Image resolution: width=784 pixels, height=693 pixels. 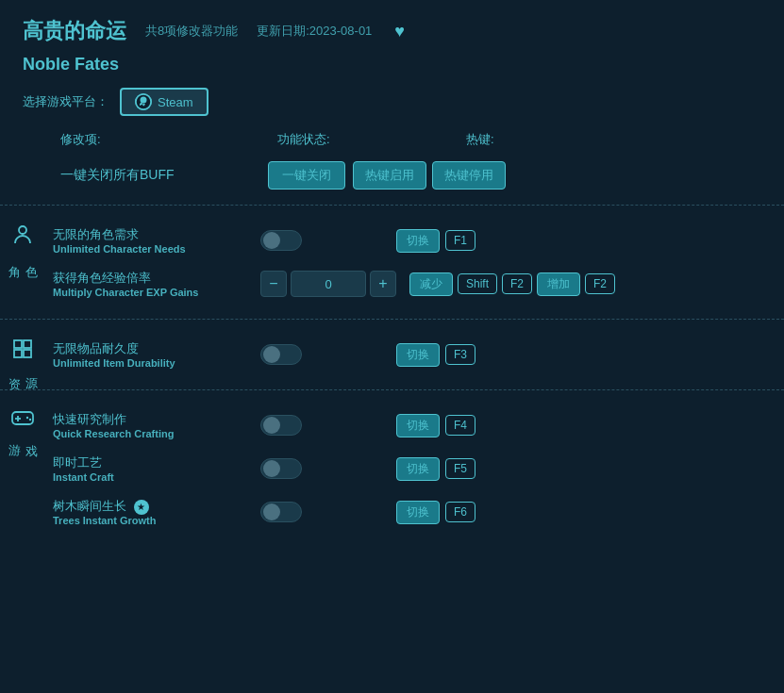 I want to click on character-content: 无限的角色需求 Unlimited Character Needs 切换 F1 …, so click(x=415, y=262).